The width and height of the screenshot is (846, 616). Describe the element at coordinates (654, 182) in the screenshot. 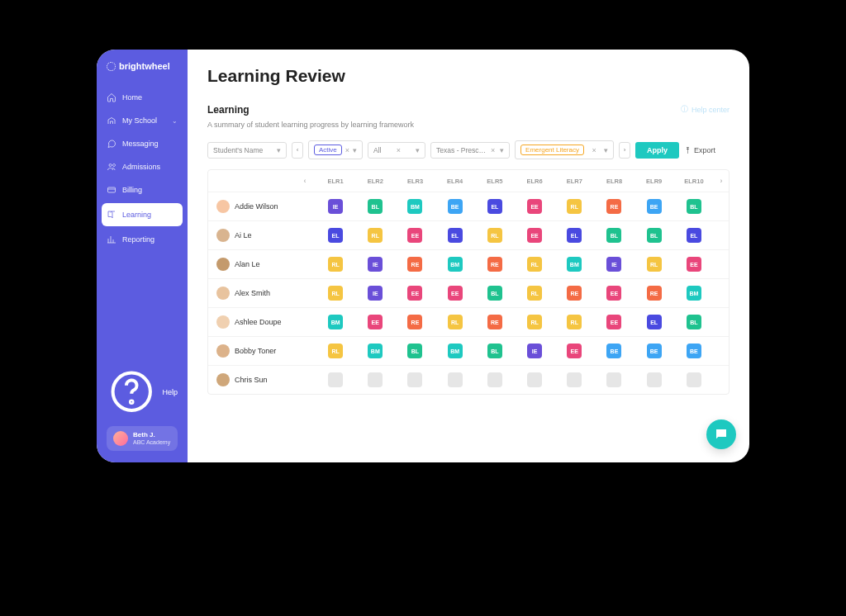

I see `column-header: ELR9` at that location.